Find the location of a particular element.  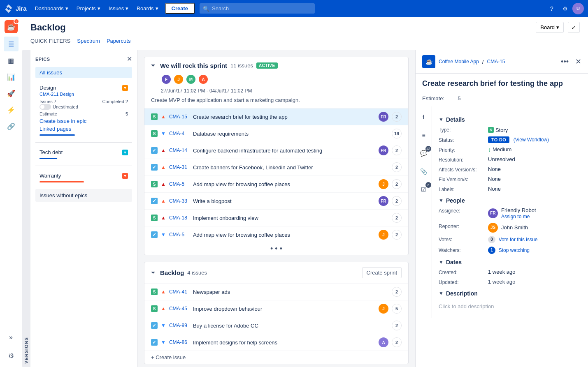

issue-key-cma5b: CMA-5 is located at coordinates (179, 235).